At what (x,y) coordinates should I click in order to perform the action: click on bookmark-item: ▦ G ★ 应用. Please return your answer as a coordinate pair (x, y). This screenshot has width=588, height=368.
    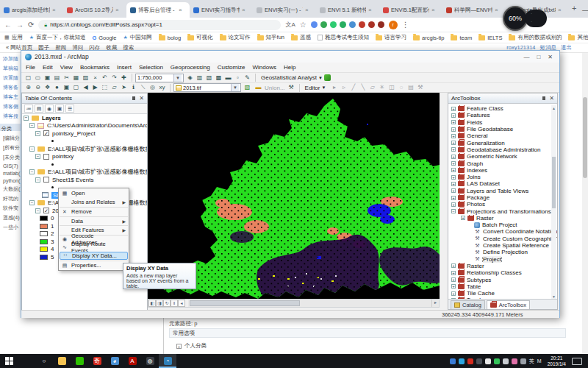
    Looking at the image, I should click on (13, 38).